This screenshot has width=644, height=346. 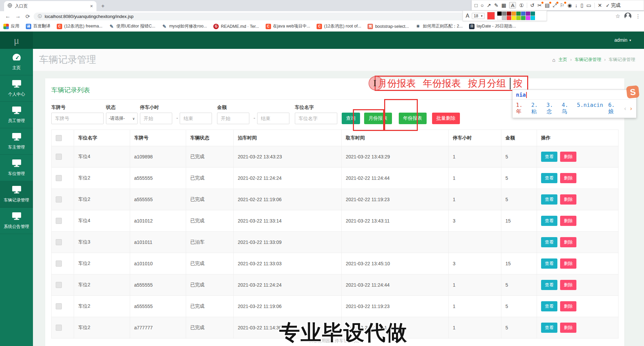 I want to click on close-tool: ✕, so click(x=600, y=5).